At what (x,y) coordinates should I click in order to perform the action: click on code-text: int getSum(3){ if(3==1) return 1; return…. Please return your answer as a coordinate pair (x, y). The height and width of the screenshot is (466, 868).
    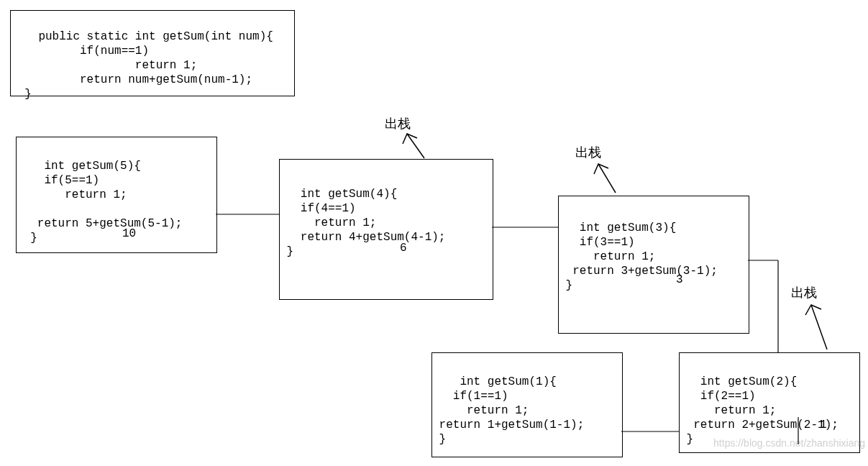
    Looking at the image, I should click on (639, 257).